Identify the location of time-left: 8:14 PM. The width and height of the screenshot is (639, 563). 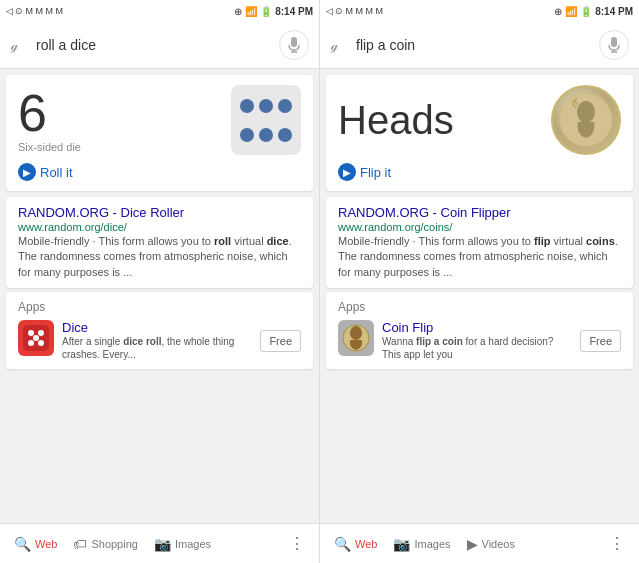
(294, 12).